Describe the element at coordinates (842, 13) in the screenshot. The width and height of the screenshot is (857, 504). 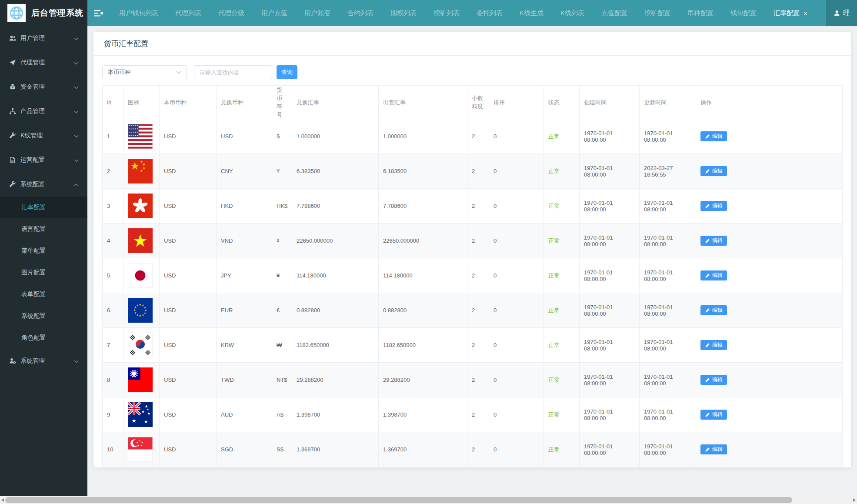
I see `user-menu: 理` at that location.